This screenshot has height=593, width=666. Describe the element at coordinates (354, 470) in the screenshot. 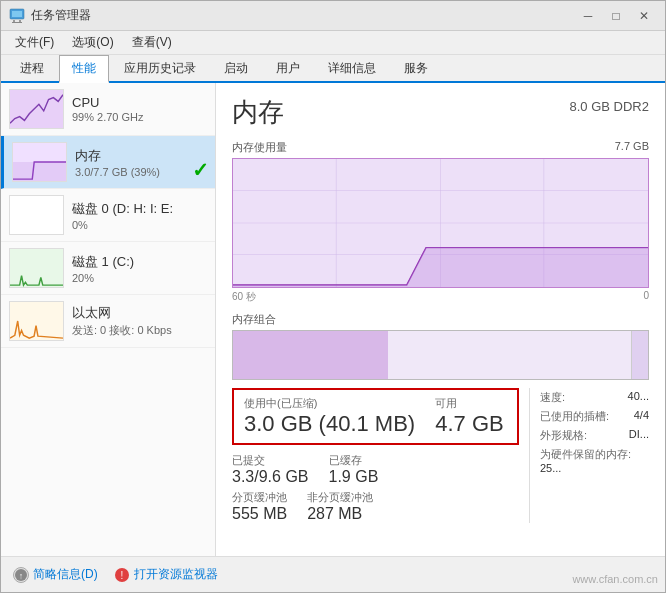

I see `cached-stat: 已缓存 1.9 GB` at that location.